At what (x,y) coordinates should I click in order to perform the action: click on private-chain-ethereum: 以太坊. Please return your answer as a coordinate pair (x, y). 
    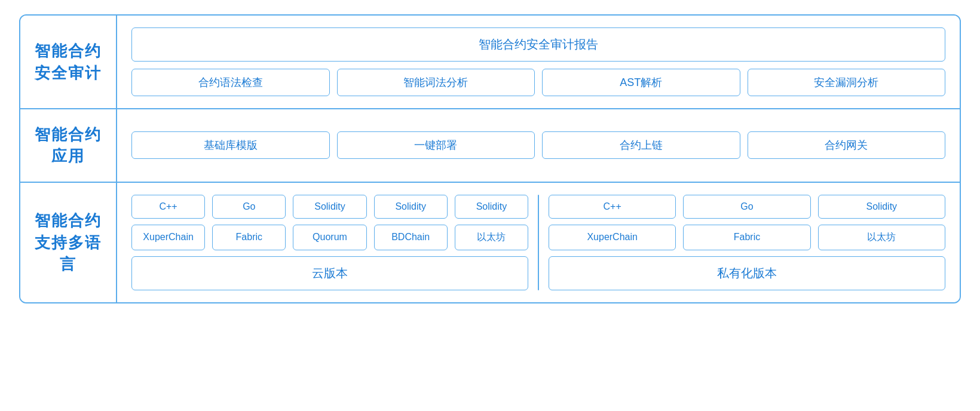
    Looking at the image, I should click on (882, 238).